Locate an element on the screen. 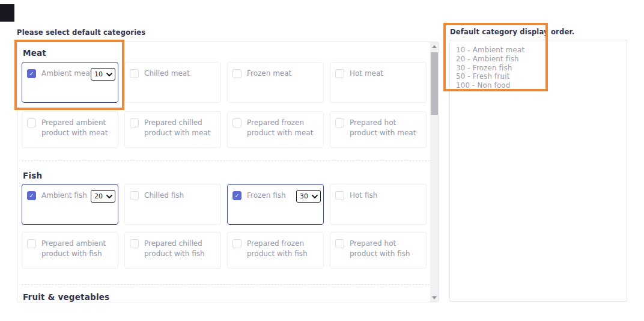 Image resolution: width=644 pixels, height=321 pixels. category-label: Prepared hot product with meat is located at coordinates (386, 128).